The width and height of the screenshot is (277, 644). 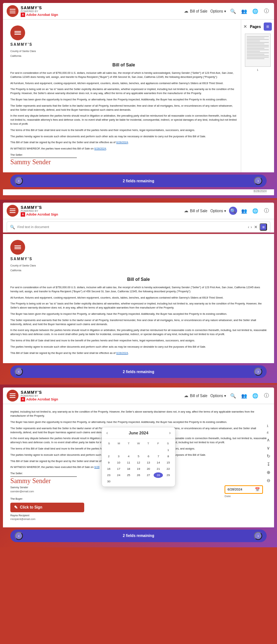 What do you see at coordinates (168, 456) in the screenshot?
I see `cal-day-8: 8` at bounding box center [168, 456].